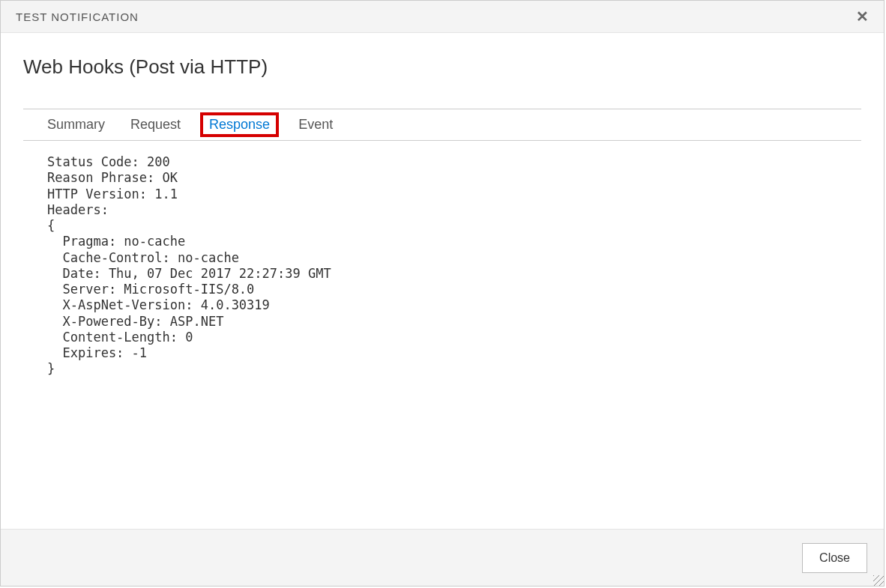  What do you see at coordinates (156, 124) in the screenshot?
I see `tab-request: Request` at bounding box center [156, 124].